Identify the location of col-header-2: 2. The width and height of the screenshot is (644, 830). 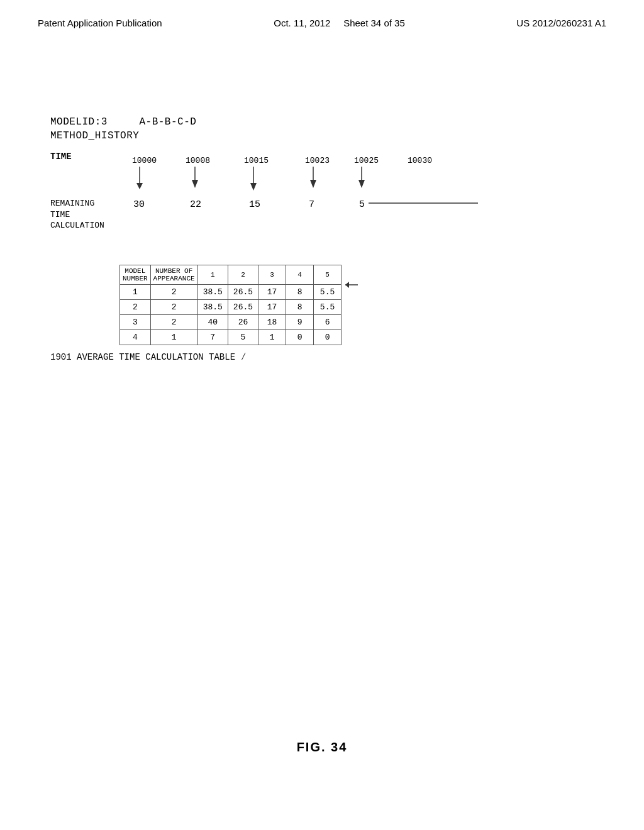
(243, 275).